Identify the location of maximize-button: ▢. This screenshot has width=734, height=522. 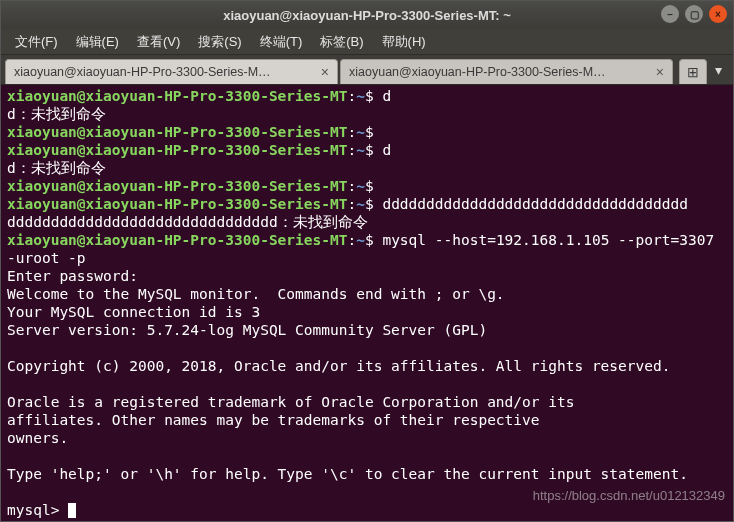
(694, 14).